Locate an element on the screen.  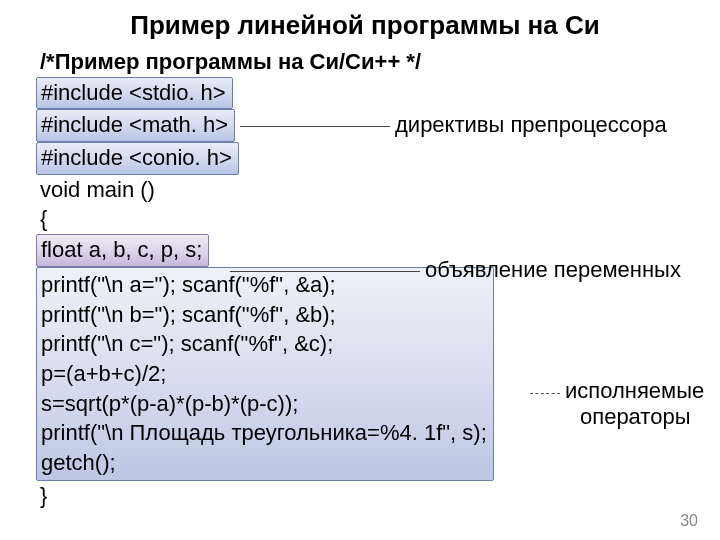
code-printf-out: printf("\n Площадь треугольника=%4. 1f",… is located at coordinates (264, 433).